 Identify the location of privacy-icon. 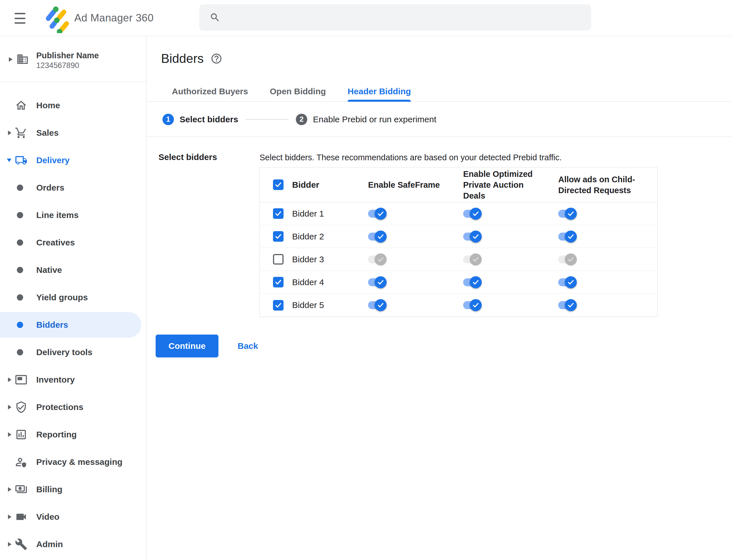
(21, 462).